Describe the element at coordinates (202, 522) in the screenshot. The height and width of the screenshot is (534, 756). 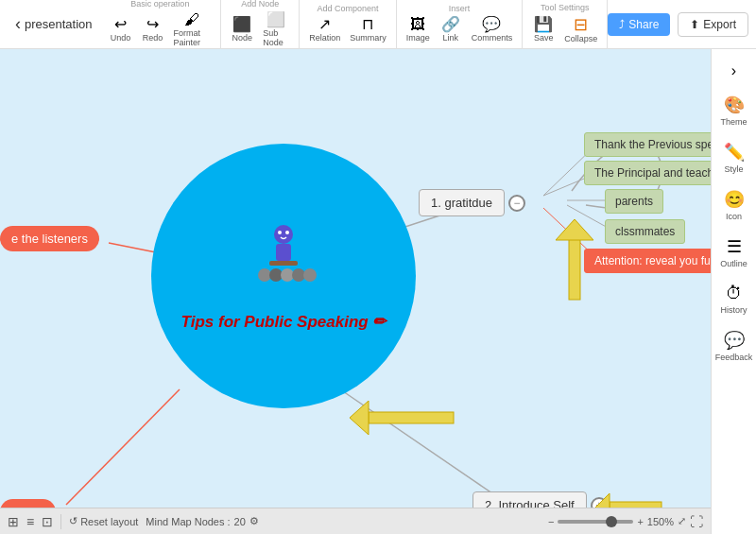
I see `node-count-display: Mind Map Nodes : 20 ⚙` at that location.